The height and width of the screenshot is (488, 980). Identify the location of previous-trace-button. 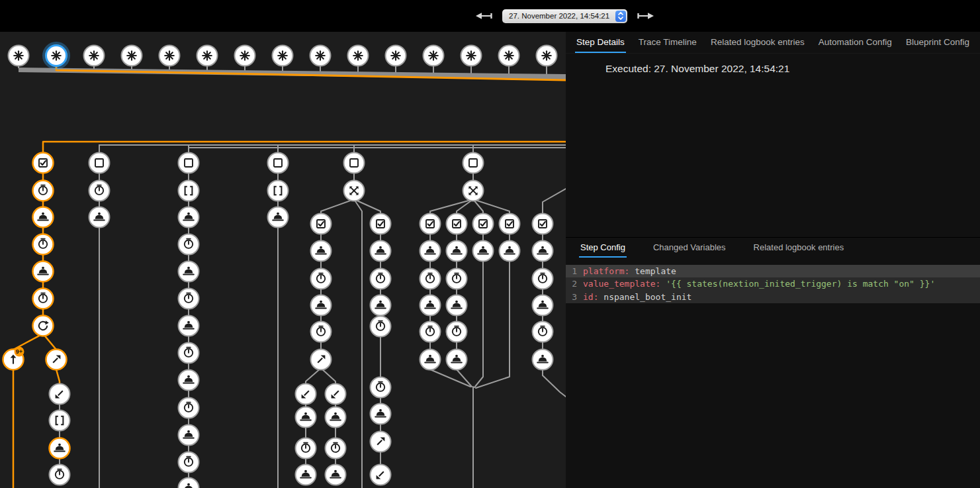
(484, 16).